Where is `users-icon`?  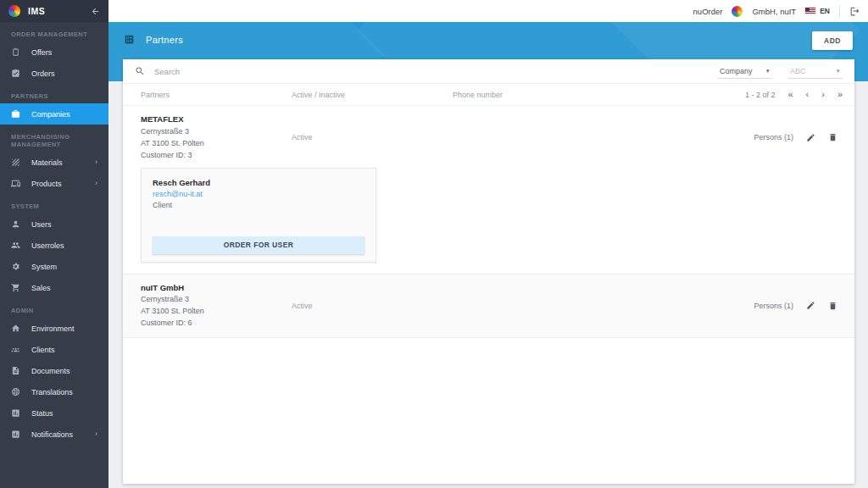 users-icon is located at coordinates (16, 224).